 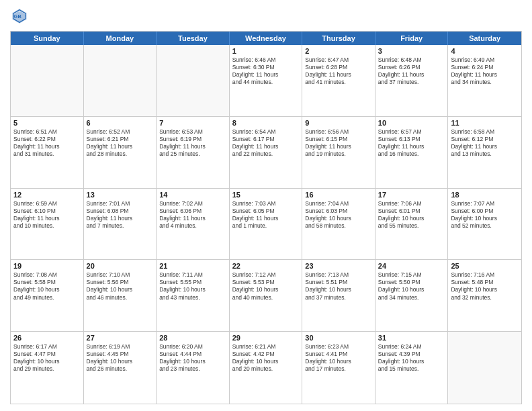 I want to click on day-cell-4: 4Sunrise: 6:49 AMSunset: 6:24 PMDaylight…, so click(x=485, y=81).